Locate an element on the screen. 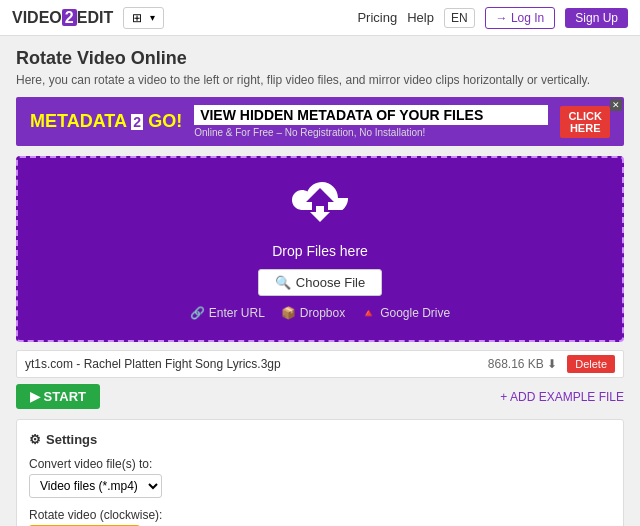  login-icon: → is located at coordinates (502, 18).